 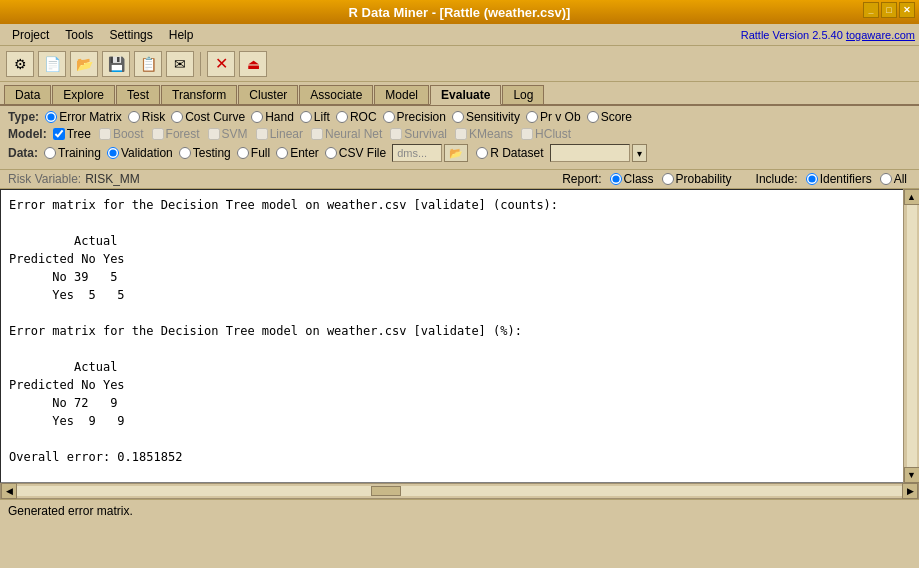 What do you see at coordinates (146, 117) in the screenshot?
I see `type-risk: Risk` at bounding box center [146, 117].